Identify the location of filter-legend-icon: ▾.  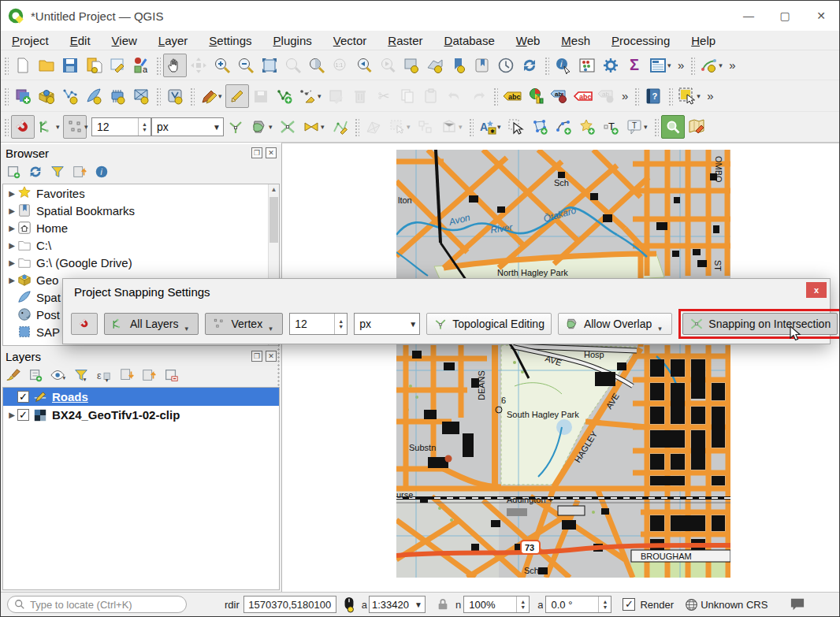
(81, 375).